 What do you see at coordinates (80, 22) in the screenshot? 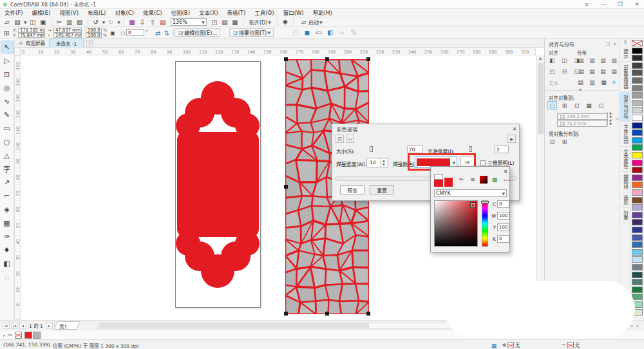
I see `paste-icon: ▧` at bounding box center [80, 22].